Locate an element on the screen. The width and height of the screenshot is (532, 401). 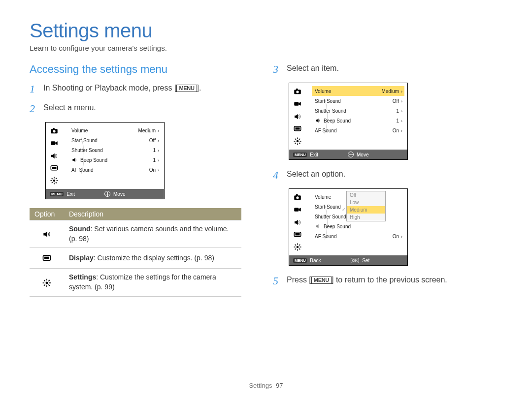
step-number: 3 is located at coordinates (277, 69).